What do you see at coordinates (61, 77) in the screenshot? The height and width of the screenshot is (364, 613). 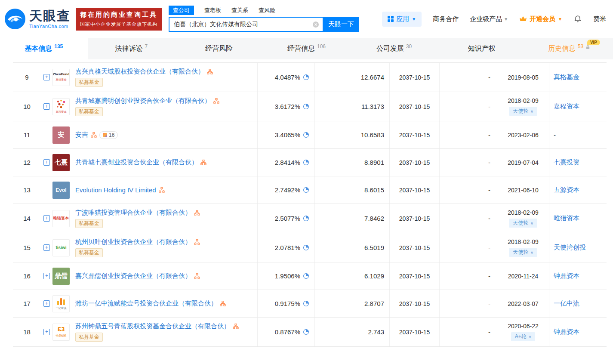 I see `company-logo: ZhenFund真格基金` at bounding box center [61, 77].